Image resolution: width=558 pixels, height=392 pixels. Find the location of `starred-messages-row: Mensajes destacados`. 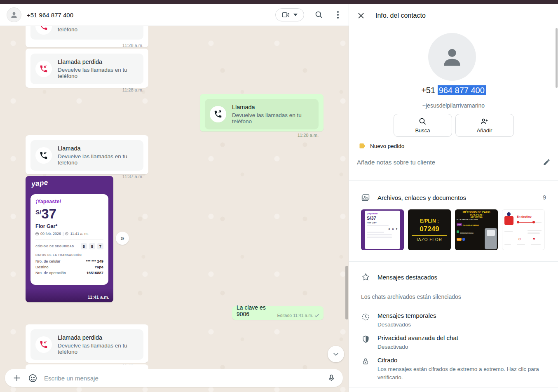

starred-messages-row: Mensajes destacados is located at coordinates (453, 277).